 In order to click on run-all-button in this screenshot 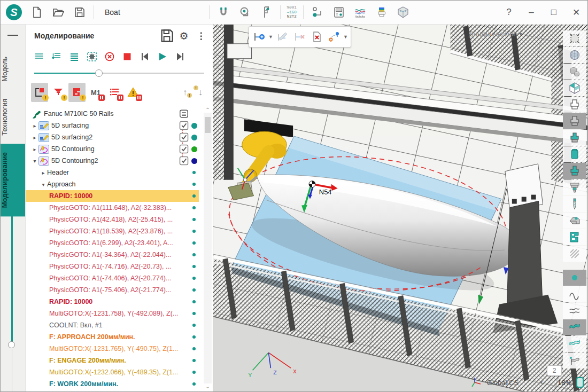, I will do `click(74, 57)`.